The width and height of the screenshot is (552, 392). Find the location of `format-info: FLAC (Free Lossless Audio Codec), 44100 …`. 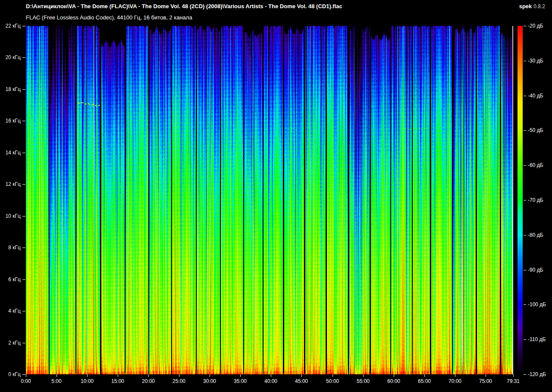

format-info: FLAC (Free Lossless Audio Codec), 44100 … is located at coordinates (109, 17).